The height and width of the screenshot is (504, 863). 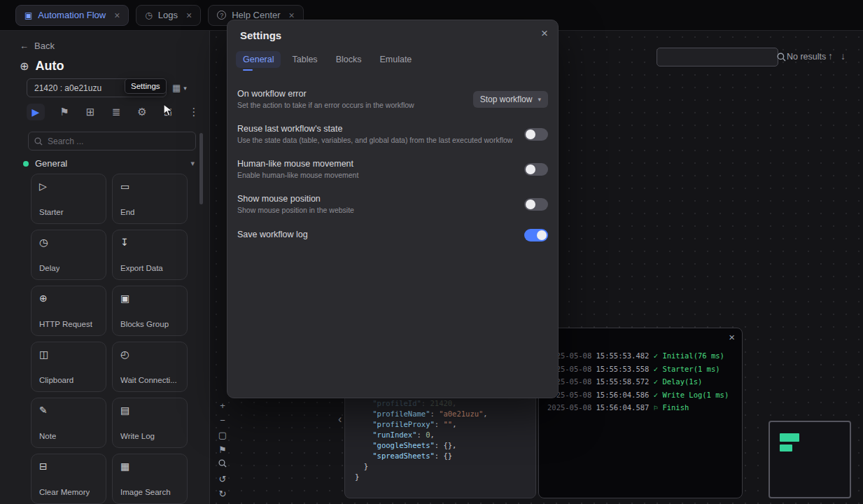 I want to click on table-icon: ⊞, so click(x=90, y=112).